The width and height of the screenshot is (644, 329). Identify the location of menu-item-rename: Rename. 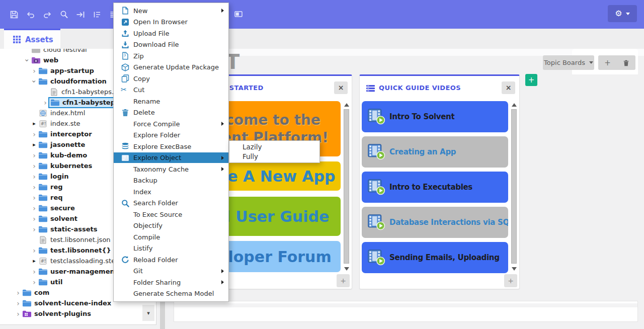
(171, 102).